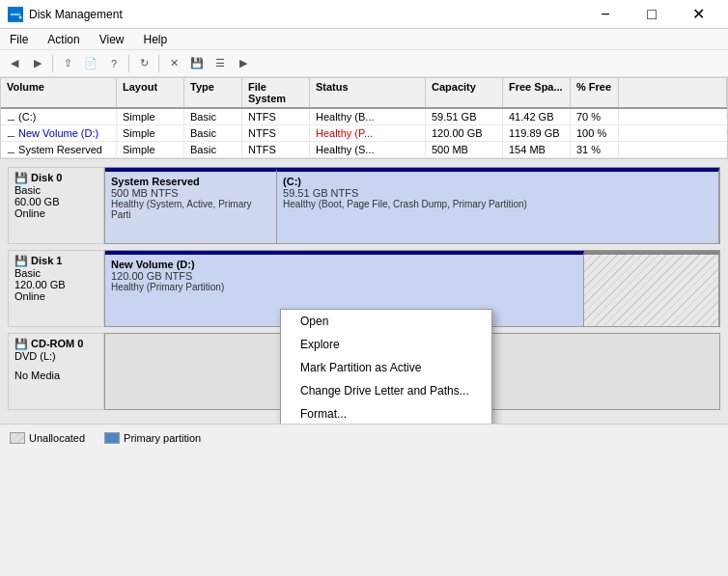 This screenshot has height=576, width=728. I want to click on menu-view: View, so click(112, 40).